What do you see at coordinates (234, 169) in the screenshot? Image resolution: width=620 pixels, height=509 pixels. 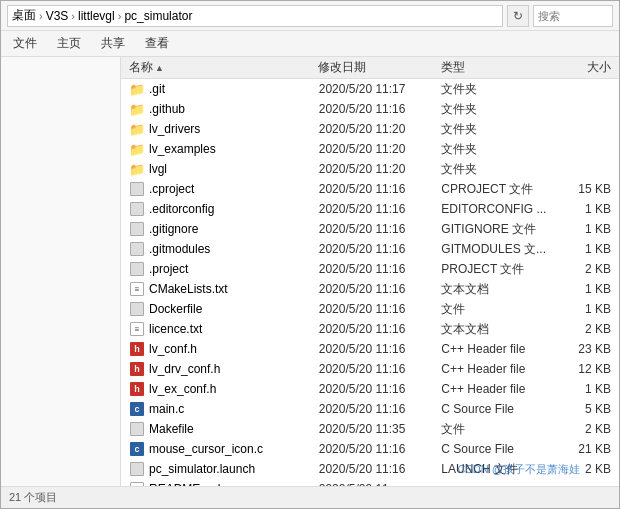 I see `file-name: lvgl` at bounding box center [234, 169].